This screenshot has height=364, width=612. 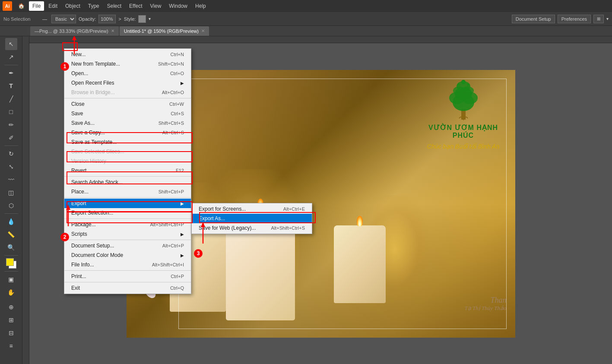 What do you see at coordinates (74, 31) in the screenshot?
I see `tab-1: —Png... @ 33.33% (RGB/Preview) ✕` at bounding box center [74, 31].